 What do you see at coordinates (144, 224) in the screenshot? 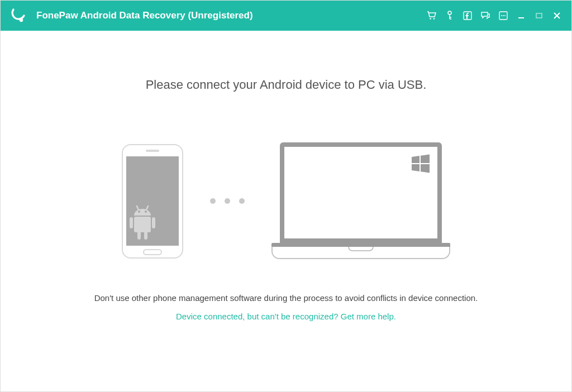
I see `android-icon` at bounding box center [144, 224].